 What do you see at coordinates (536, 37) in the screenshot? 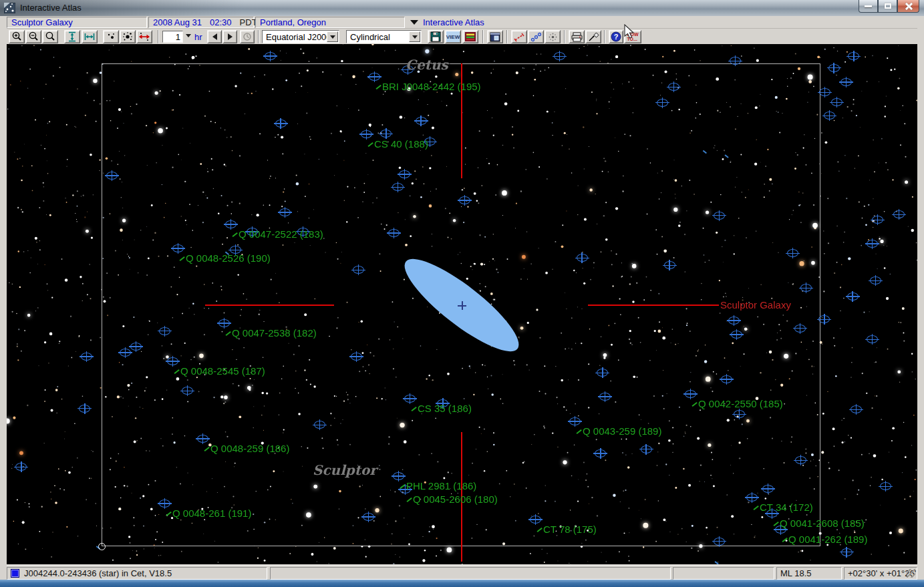
I see `object-path-button` at bounding box center [536, 37].